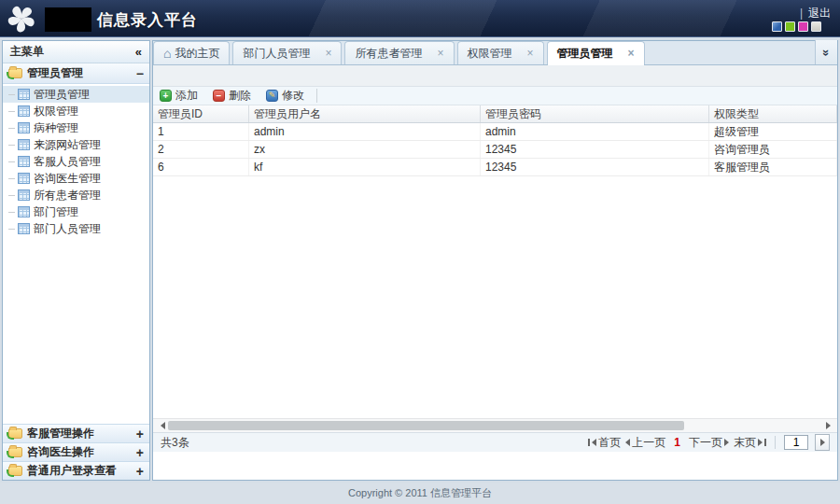 The width and height of the screenshot is (840, 504). What do you see at coordinates (179, 95) in the screenshot?
I see `add-button: + 添加` at bounding box center [179, 95].